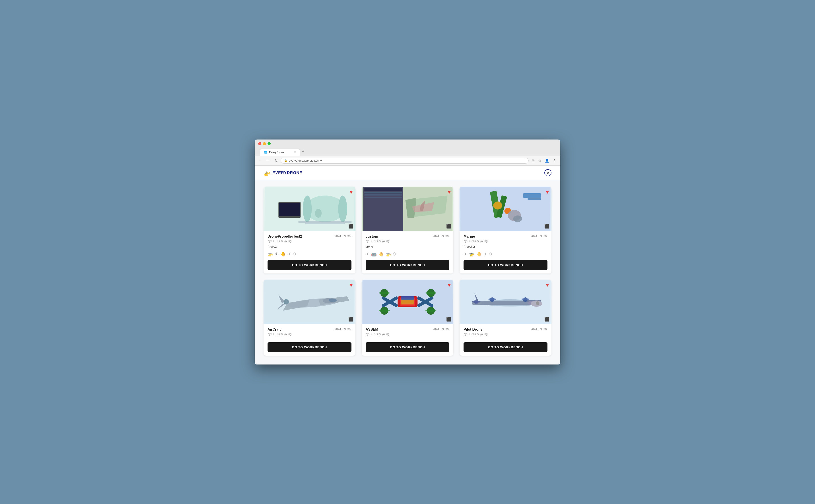 This screenshot has width=815, height=504. I want to click on translate-button: ⊞, so click(533, 161).